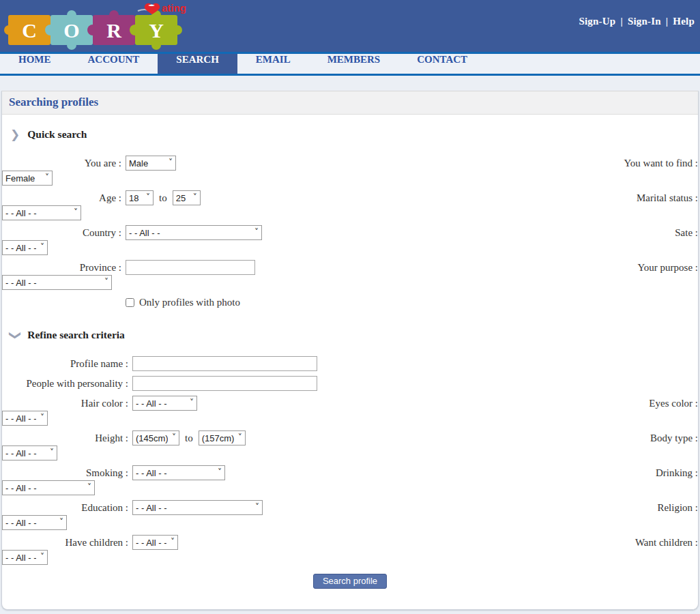 This screenshot has height=614, width=700. Describe the element at coordinates (35, 64) in the screenshot. I see `nav-item-home: HOME` at that location.